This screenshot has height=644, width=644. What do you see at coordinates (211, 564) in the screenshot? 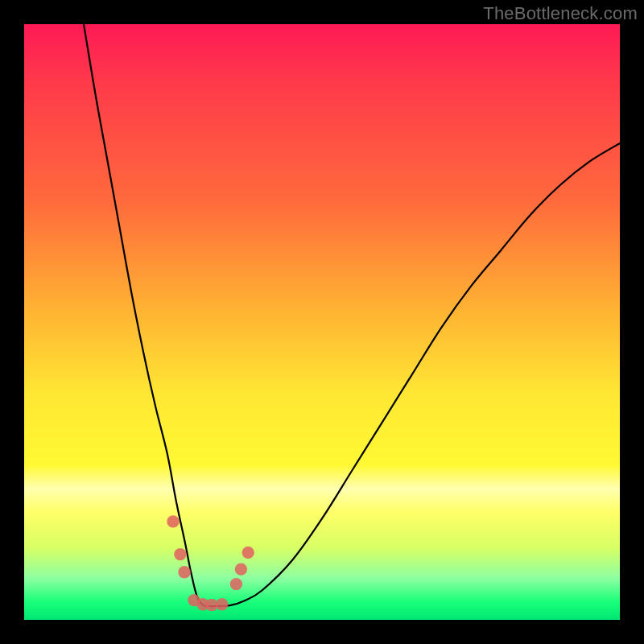
I see `curve-markers` at bounding box center [211, 564].